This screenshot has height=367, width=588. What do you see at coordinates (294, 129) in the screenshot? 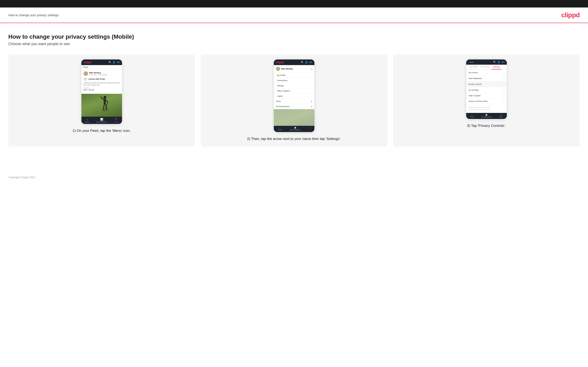
I see `phone2-bottom-nav: ⌂ Home 📊 My Performance ✕ ✕` at bounding box center [294, 129].